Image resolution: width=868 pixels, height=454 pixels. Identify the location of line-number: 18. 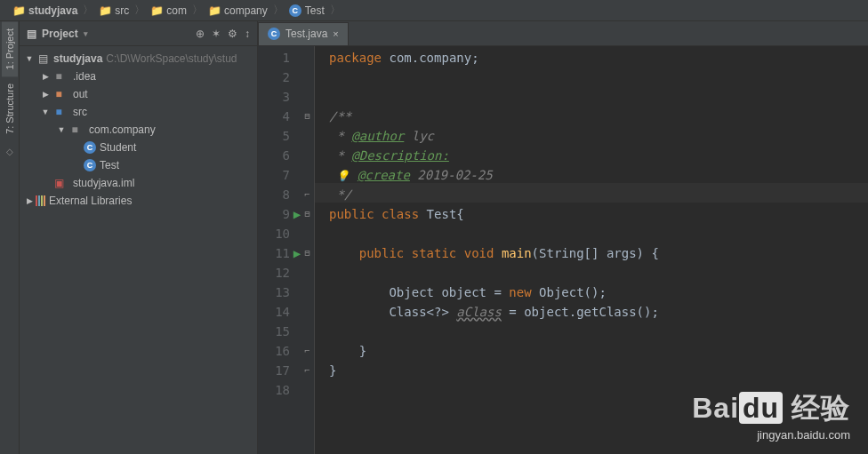
(274, 390).